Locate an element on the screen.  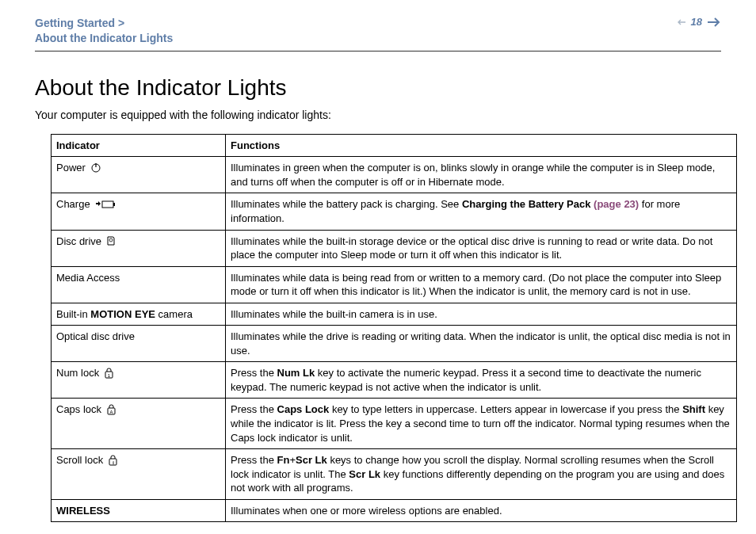
function-text: Illuminates while the battery pack is ch… is located at coordinates (482, 212).